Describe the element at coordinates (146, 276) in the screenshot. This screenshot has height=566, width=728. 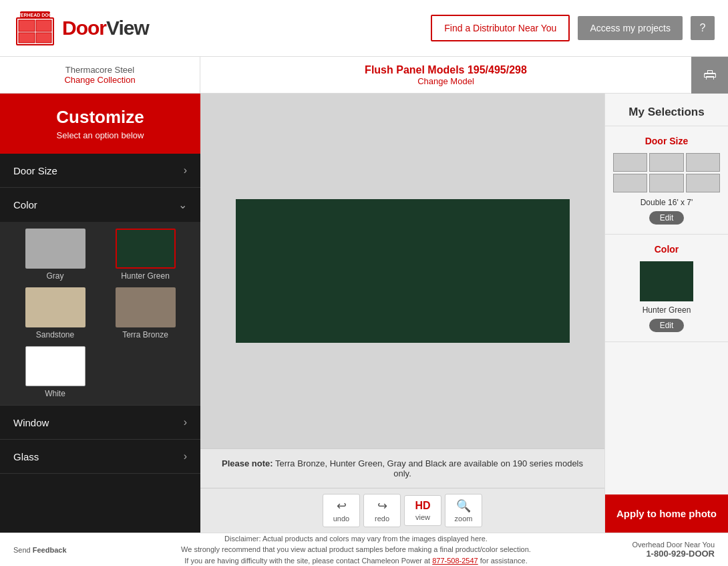
I see `color-swatch-hunter-green-label: Hunter Green` at that location.